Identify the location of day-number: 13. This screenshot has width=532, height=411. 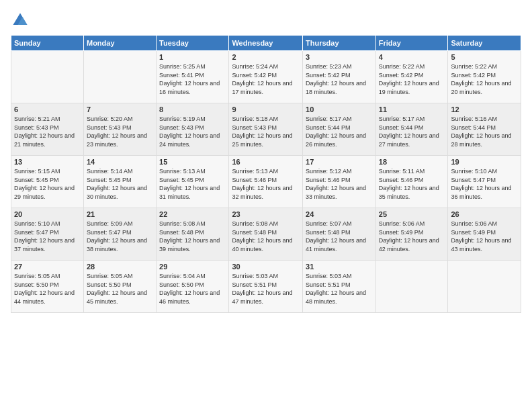
(47, 162).